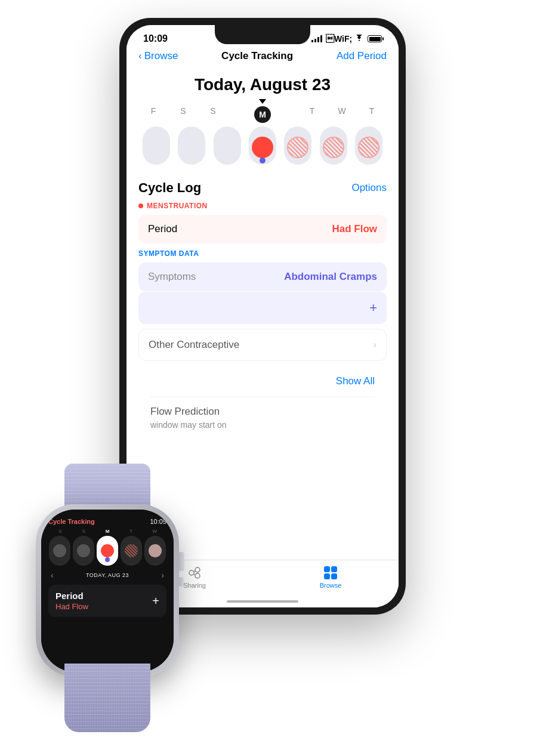 Image resolution: width=537 pixels, height=756 pixels. What do you see at coordinates (369, 147) in the screenshot?
I see `day-cell-t2` at bounding box center [369, 147].